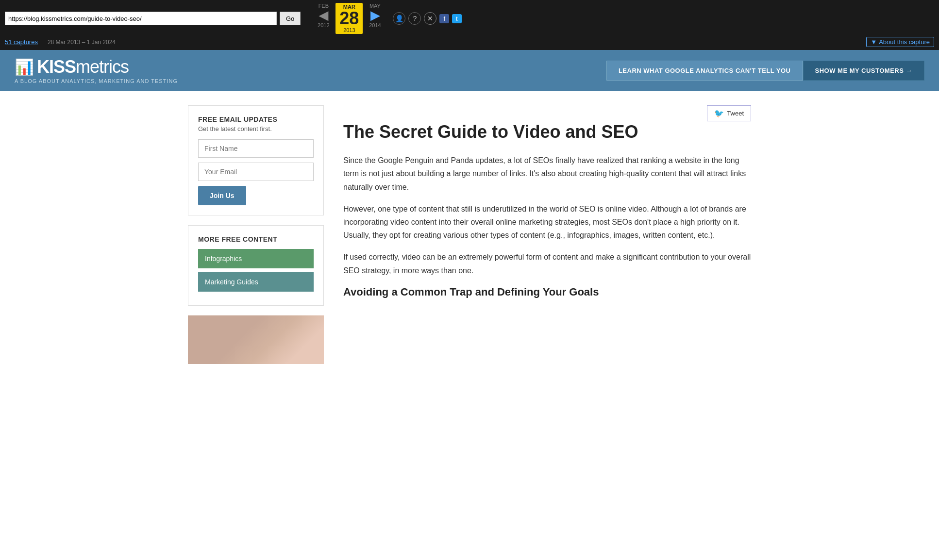 The image size is (939, 560). Describe the element at coordinates (349, 18) in the screenshot. I see `cal-mar-day: 28` at that location.